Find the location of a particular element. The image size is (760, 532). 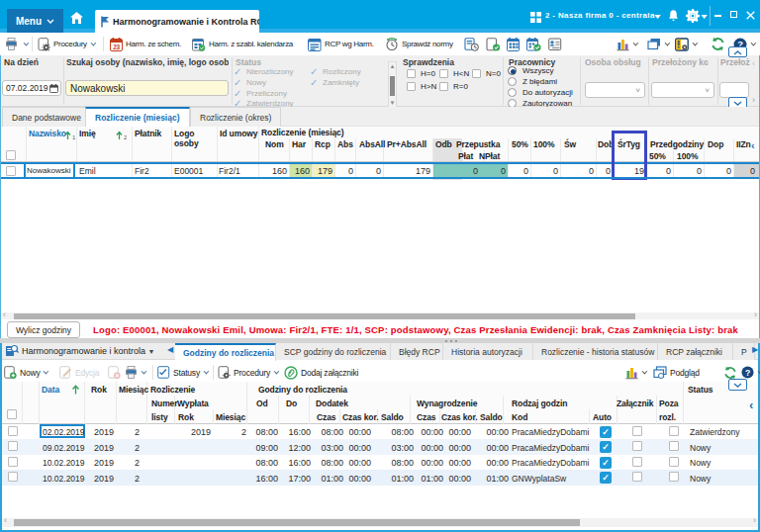

svg-text: 2 is located at coordinates (125, 137).